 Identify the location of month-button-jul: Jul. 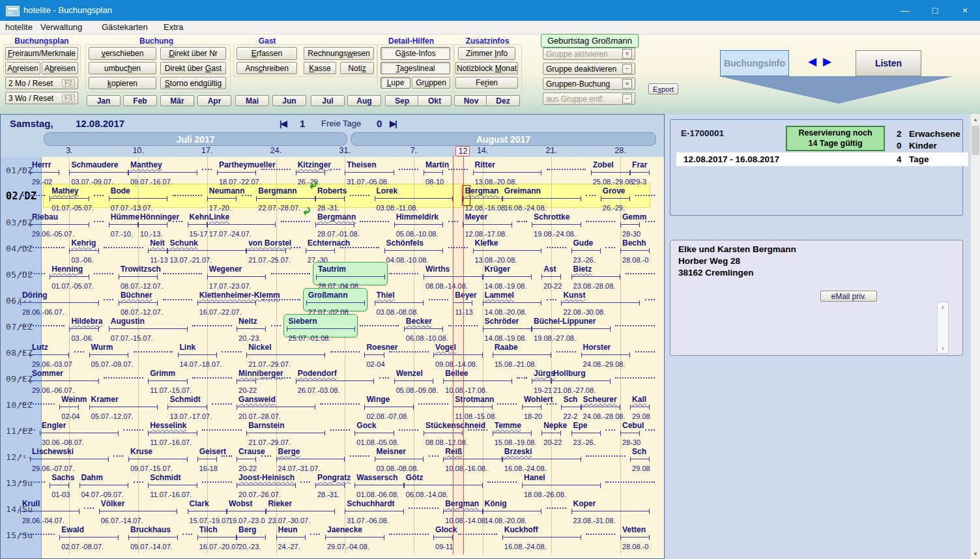
(328, 100).